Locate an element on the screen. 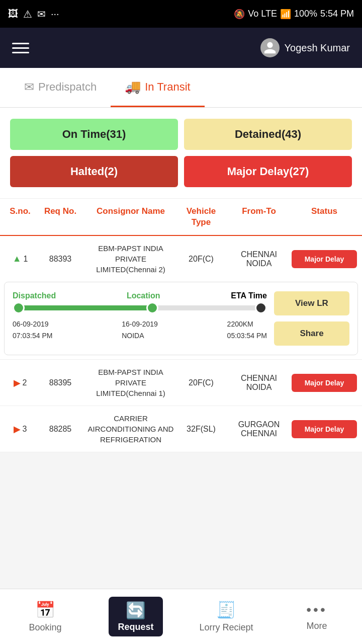 This screenshot has height=644, width=362. username: Yogesh Kumar is located at coordinates (317, 48).